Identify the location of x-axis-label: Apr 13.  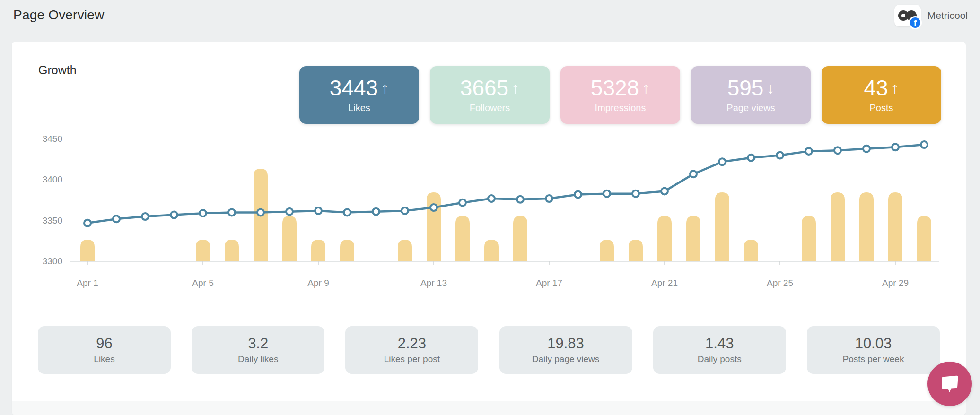
(434, 283).